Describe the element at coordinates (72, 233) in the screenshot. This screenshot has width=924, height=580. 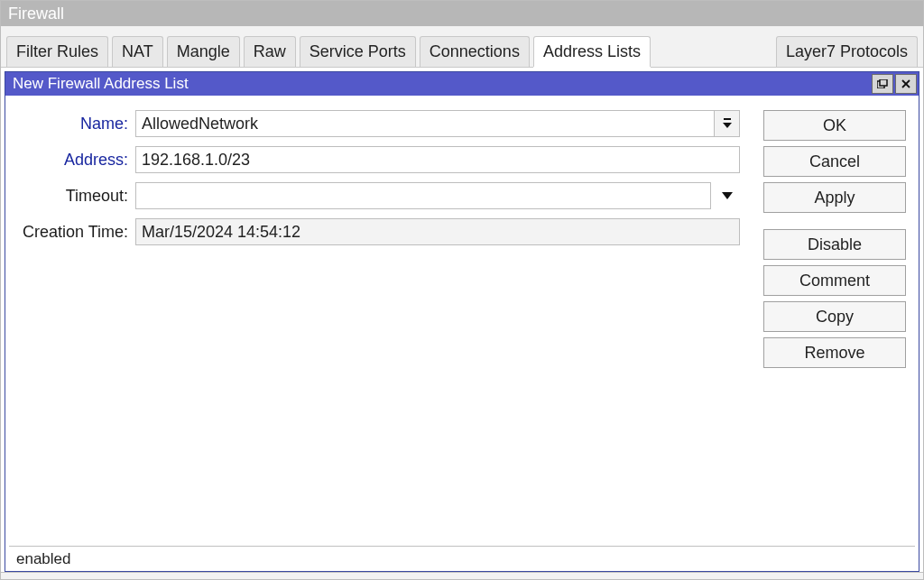
I see `label-creation-time: Creation Time:` at that location.